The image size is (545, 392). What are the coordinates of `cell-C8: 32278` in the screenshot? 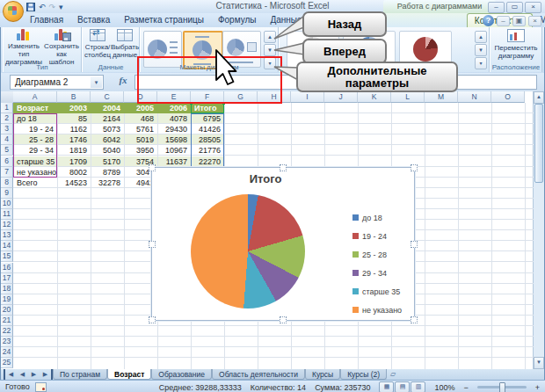 It's located at (107, 183).